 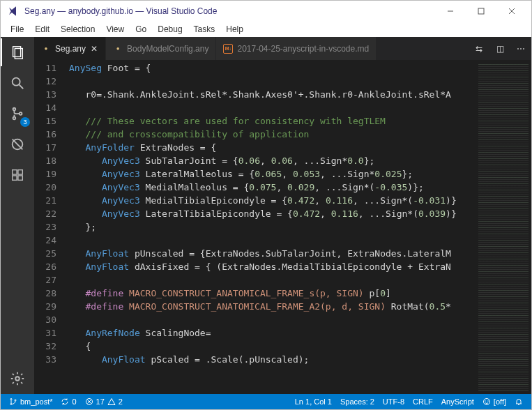 I want to click on minimize-button, so click(x=450, y=11).